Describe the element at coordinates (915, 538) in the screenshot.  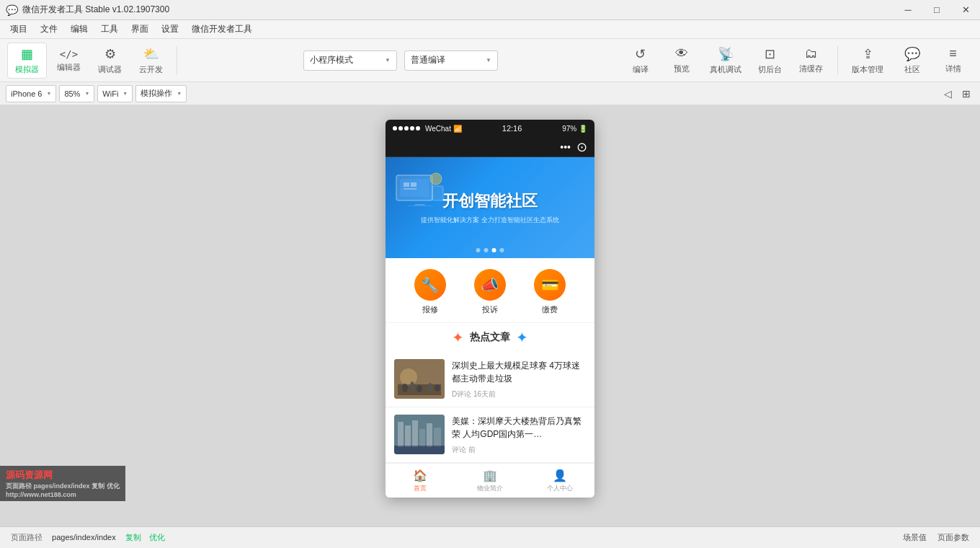
I see `scene-value-btn: 场景值` at that location.